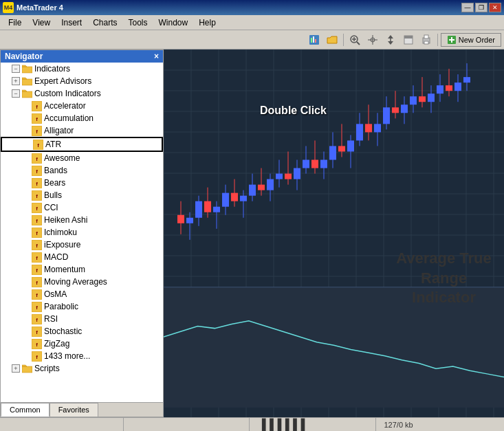  What do you see at coordinates (355, 40) in the screenshot?
I see `zoom-in-button` at bounding box center [355, 40].